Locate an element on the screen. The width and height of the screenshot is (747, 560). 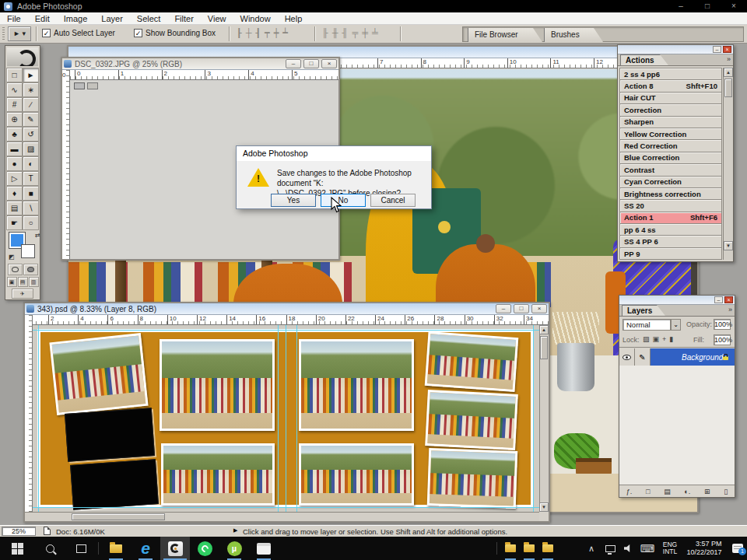
actions-scrollbar: ▲ ▼ is located at coordinates (728, 163).